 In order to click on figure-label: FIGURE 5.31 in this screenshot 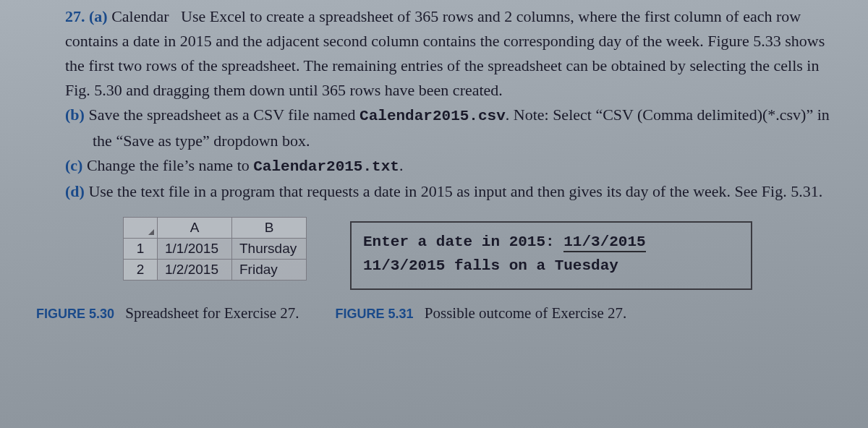, I will do `click(375, 314)`.